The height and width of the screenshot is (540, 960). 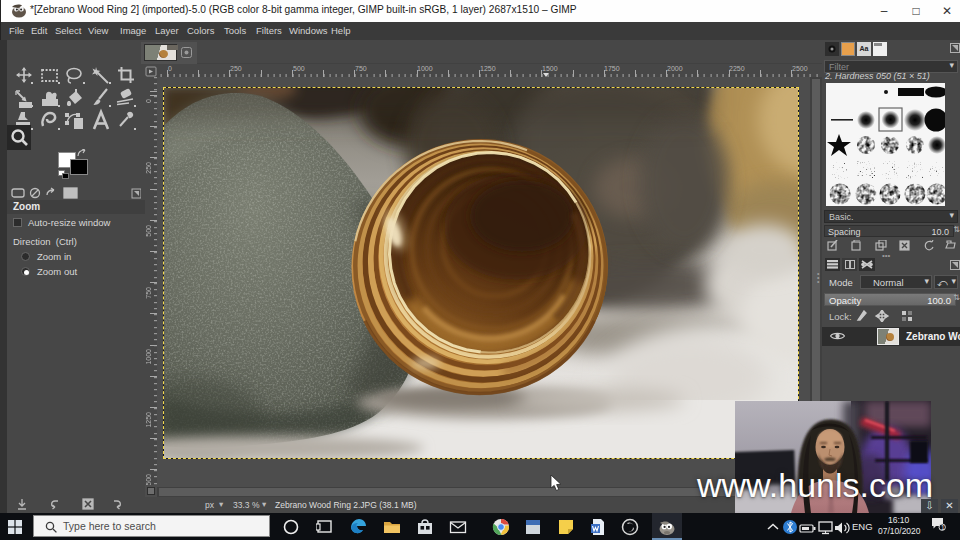 What do you see at coordinates (943, 528) in the screenshot?
I see `svg-text: 1` at bounding box center [943, 528].